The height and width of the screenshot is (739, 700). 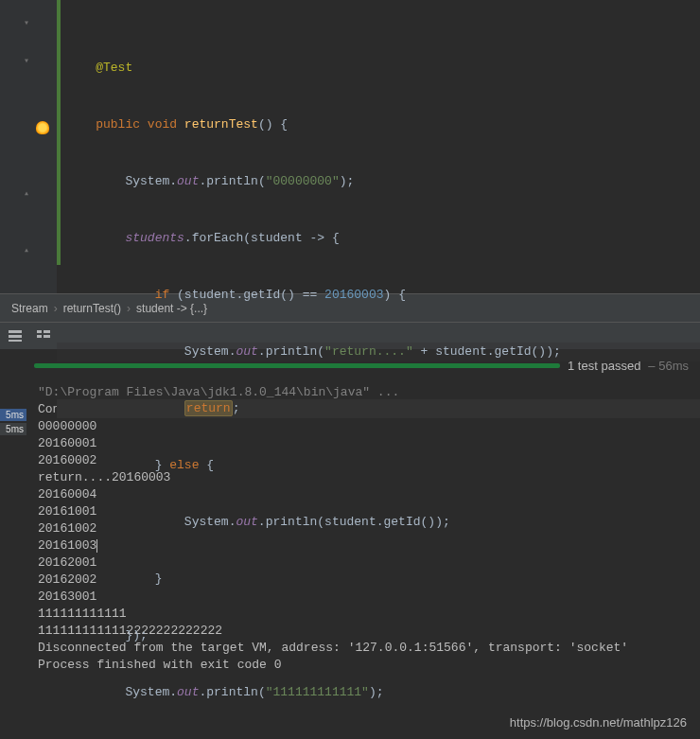 What do you see at coordinates (221, 125) in the screenshot?
I see `method-name: returnTest` at bounding box center [221, 125].